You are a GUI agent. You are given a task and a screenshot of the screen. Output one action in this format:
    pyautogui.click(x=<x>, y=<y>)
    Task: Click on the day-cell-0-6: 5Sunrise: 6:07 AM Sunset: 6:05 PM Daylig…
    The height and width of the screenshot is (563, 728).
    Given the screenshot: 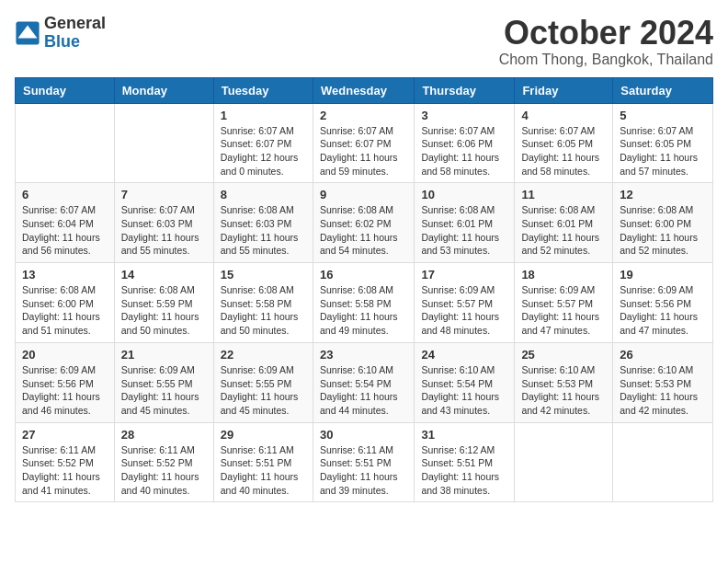 What is the action you would take?
    pyautogui.click(x=664, y=144)
    